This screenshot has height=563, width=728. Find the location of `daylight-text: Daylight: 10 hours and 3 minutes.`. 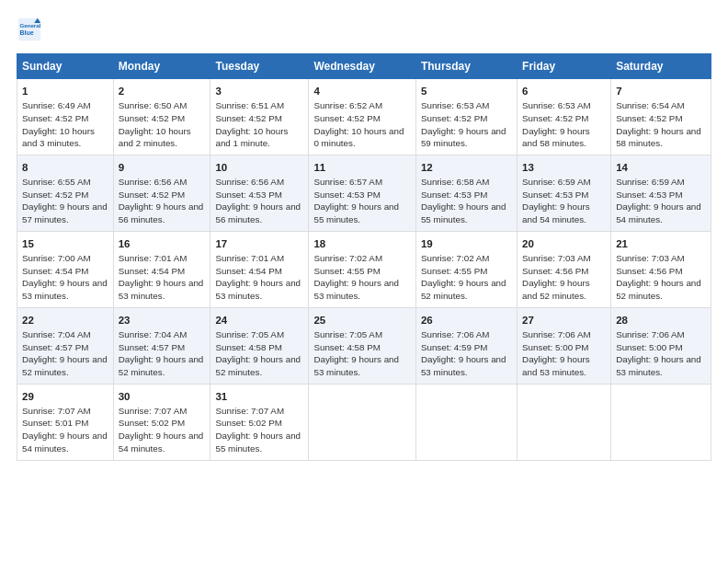

daylight-text: Daylight: 10 hours and 3 minutes. is located at coordinates (65, 138).